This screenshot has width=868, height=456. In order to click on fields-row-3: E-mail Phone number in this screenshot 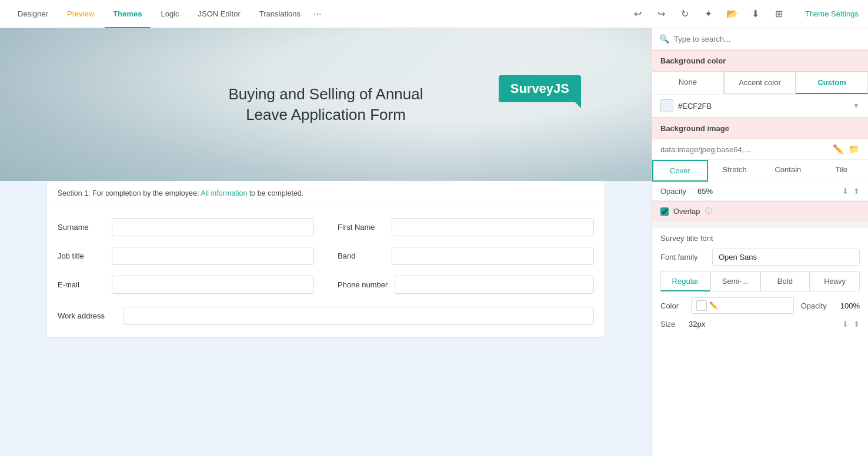, I will do `click(326, 284)`.